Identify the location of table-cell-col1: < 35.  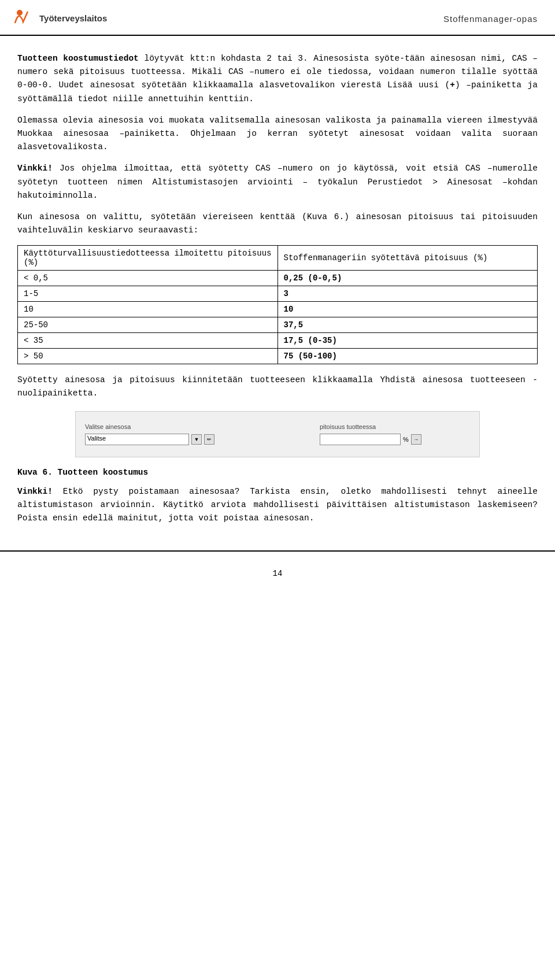
(148, 341).